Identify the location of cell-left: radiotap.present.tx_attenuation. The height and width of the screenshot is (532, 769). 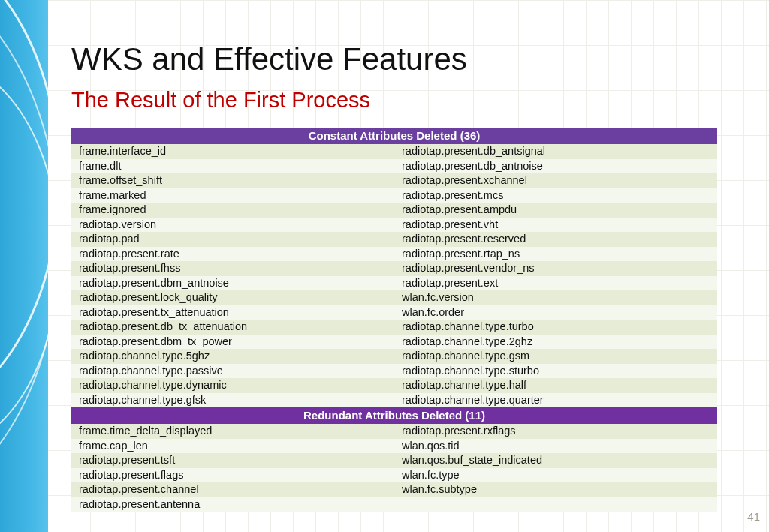
(233, 313).